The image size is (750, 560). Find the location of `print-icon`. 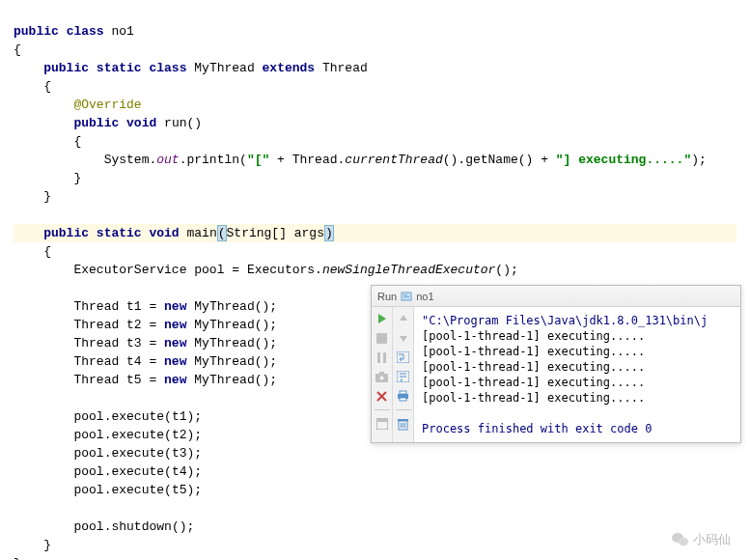

print-icon is located at coordinates (403, 396).